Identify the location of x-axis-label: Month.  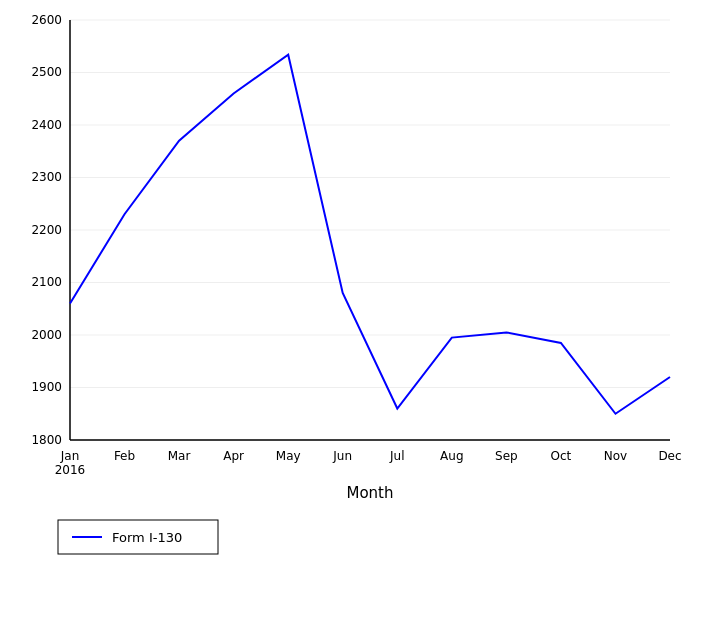
(370, 493).